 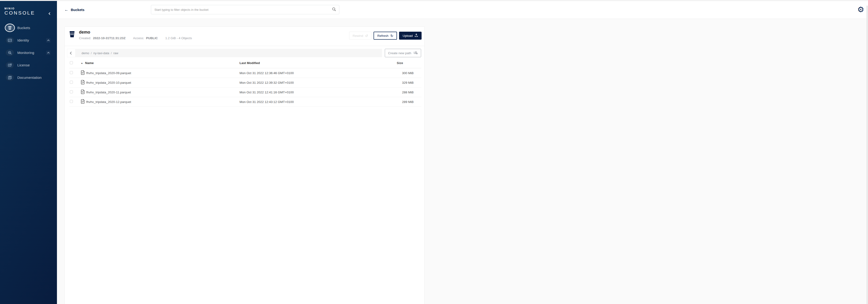 What do you see at coordinates (20, 8) in the screenshot?
I see `logo-line1: MINIO` at bounding box center [20, 8].